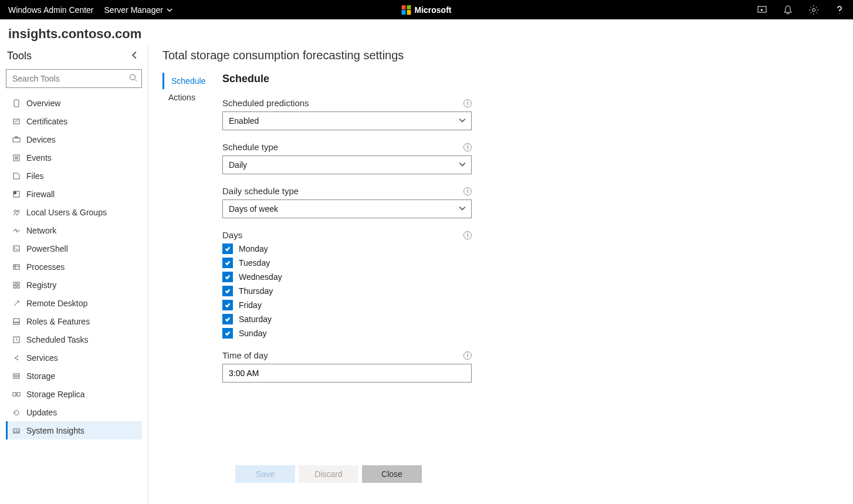  Describe the element at coordinates (74, 358) in the screenshot. I see `sidebar-item-services: Services` at that location.